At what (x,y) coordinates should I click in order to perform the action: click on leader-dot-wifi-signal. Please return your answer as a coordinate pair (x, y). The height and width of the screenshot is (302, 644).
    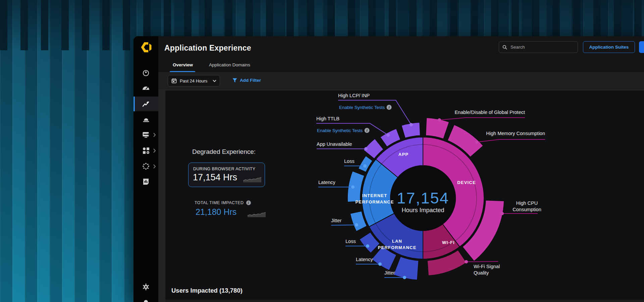
    Looking at the image, I should click on (466, 262).